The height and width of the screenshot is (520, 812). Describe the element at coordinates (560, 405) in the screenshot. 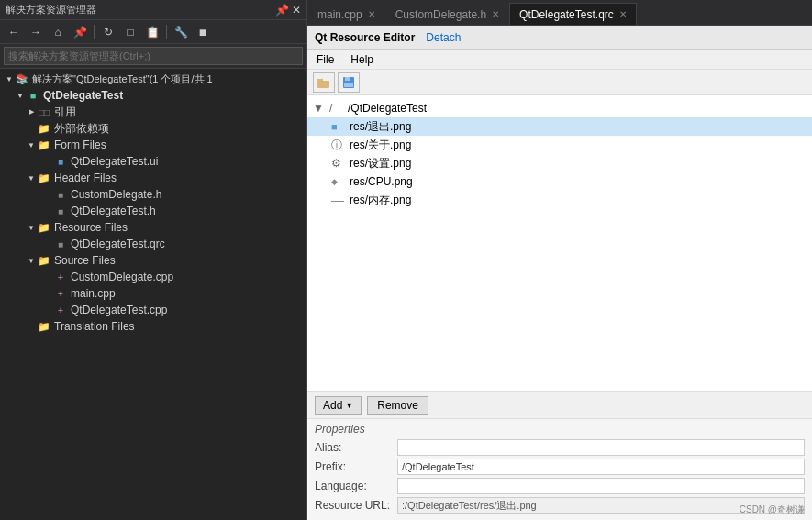

I see `re-actions: Add ▼ Remove` at that location.